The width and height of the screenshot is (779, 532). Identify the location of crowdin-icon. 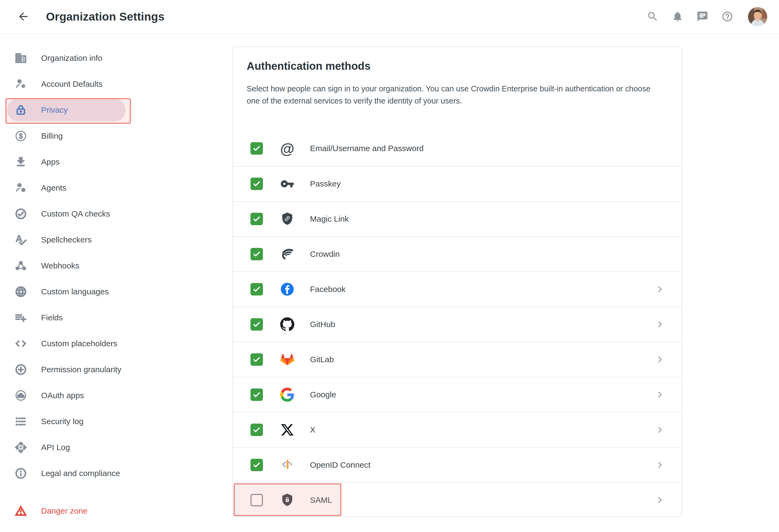
(287, 254).